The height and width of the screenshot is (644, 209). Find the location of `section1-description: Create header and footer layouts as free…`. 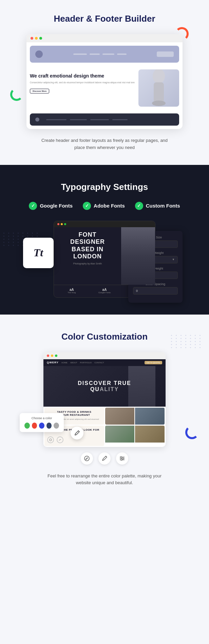

section1-description: Create header and footer layouts as free… is located at coordinates (104, 144).